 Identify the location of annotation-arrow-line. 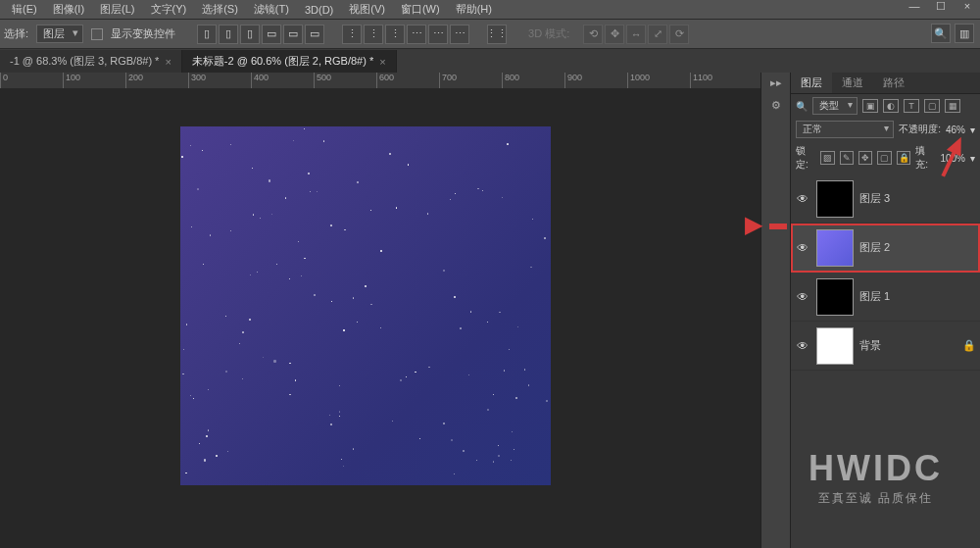
(778, 226).